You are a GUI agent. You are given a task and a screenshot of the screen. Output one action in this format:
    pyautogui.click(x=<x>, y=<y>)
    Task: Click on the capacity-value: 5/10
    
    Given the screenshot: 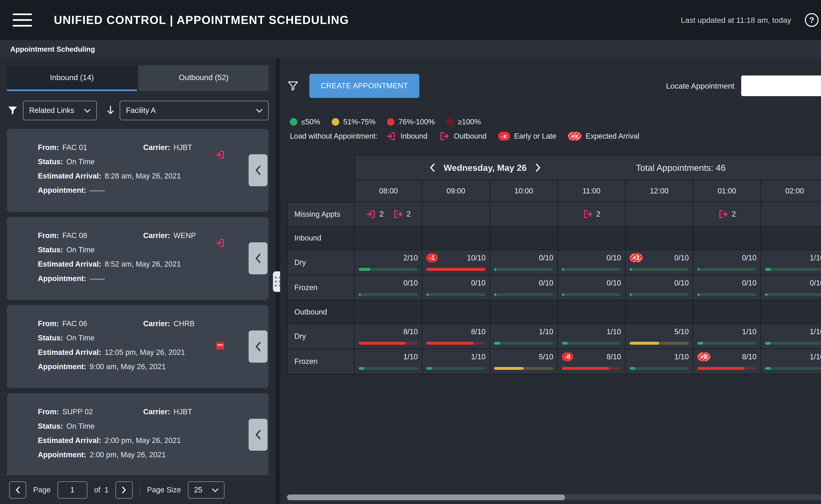 What is the action you would take?
    pyautogui.click(x=682, y=332)
    